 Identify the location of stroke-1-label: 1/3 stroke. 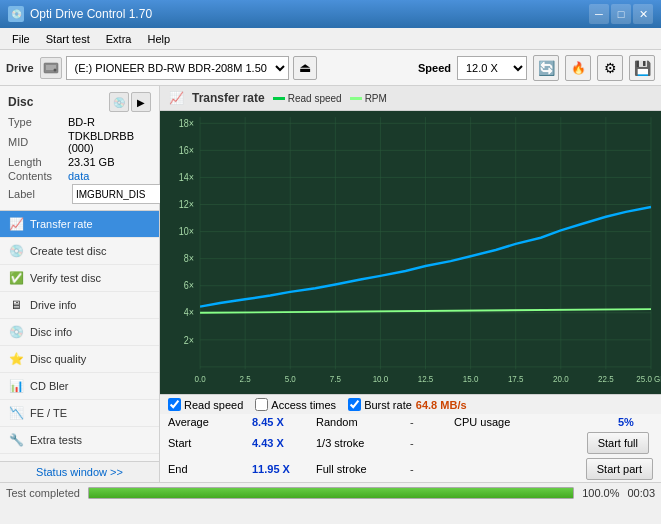
(361, 443).